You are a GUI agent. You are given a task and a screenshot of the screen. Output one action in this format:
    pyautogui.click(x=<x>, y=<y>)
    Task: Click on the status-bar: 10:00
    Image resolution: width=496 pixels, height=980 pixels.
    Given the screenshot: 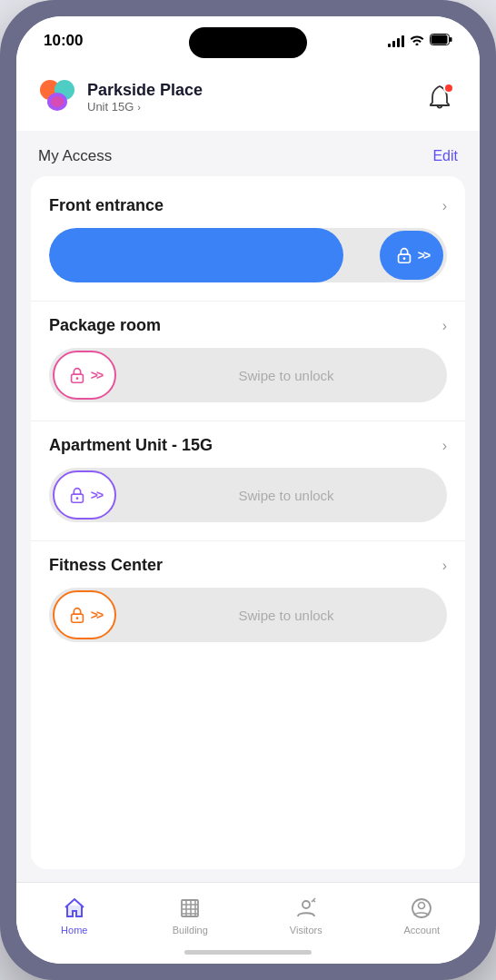 What is the action you would take?
    pyautogui.click(x=248, y=41)
    